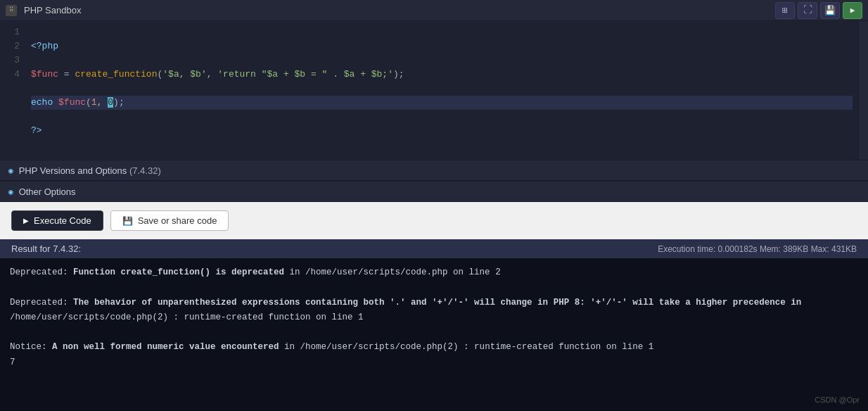 Image resolution: width=868 pixels, height=411 pixels. I want to click on save-icon: 💾, so click(830, 11).